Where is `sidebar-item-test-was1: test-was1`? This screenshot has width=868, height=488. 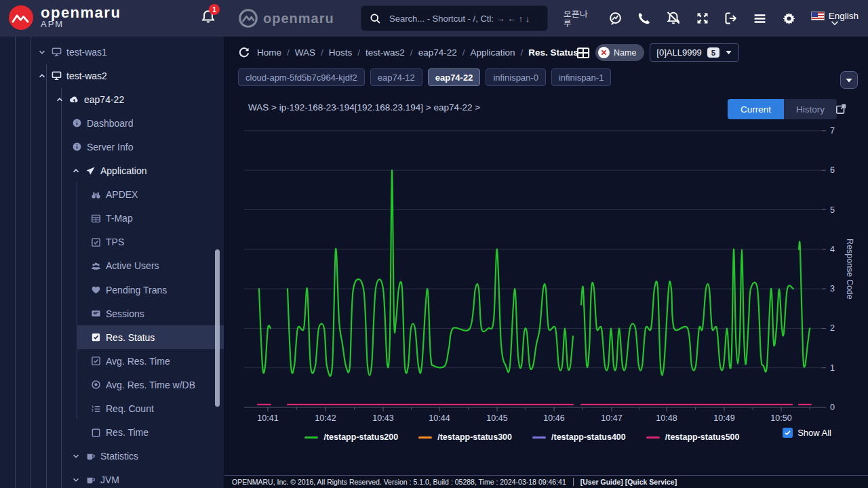
sidebar-item-test-was1: test-was1 is located at coordinates (112, 52).